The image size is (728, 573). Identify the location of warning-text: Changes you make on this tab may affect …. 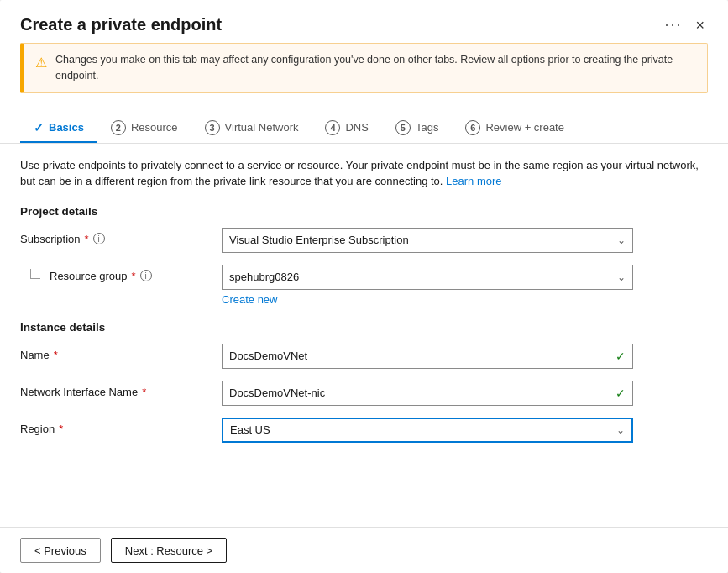
(375, 68).